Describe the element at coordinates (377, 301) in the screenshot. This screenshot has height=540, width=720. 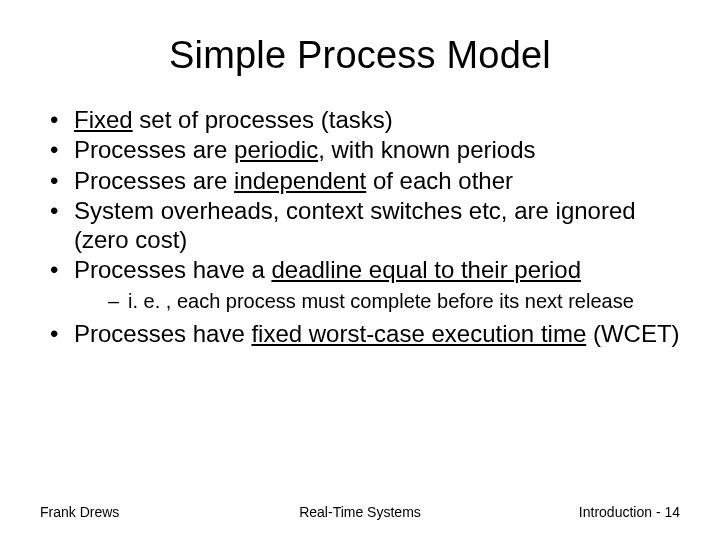
I see `sub-bullet-list: i. e. , each process must complete befor…` at that location.